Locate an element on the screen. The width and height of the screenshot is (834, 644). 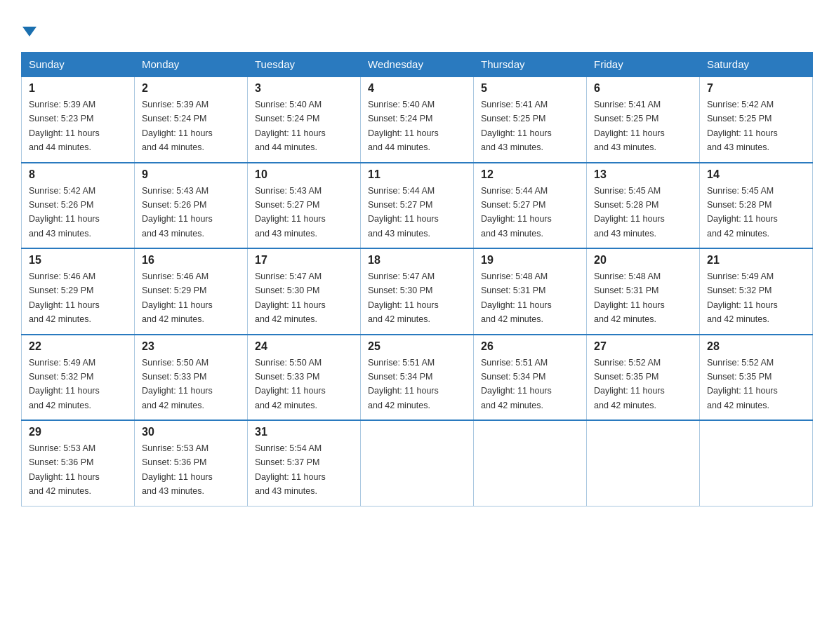
calendar-cell: 8 Sunrise: 5:42 AMSunset: 5:26 PMDayligh… is located at coordinates (79, 206).